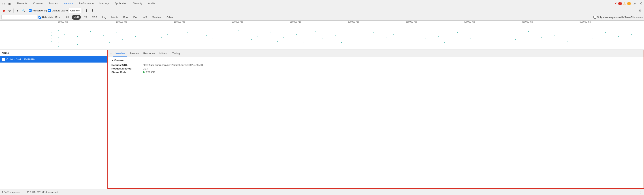  What do you see at coordinates (126, 17) in the screenshot?
I see `filter-font-button: Font` at bounding box center [126, 17].